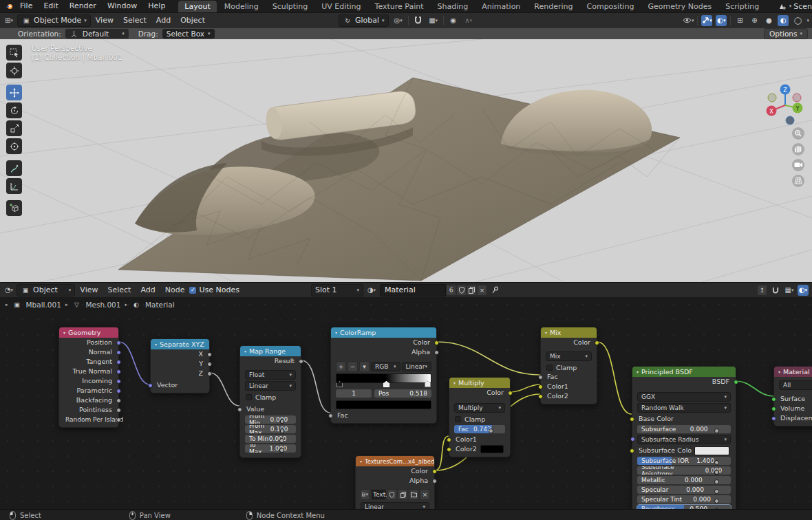 This screenshot has width=812, height=520. What do you see at coordinates (164, 21) in the screenshot?
I see `vp-menu-add: Add` at bounding box center [164, 21].